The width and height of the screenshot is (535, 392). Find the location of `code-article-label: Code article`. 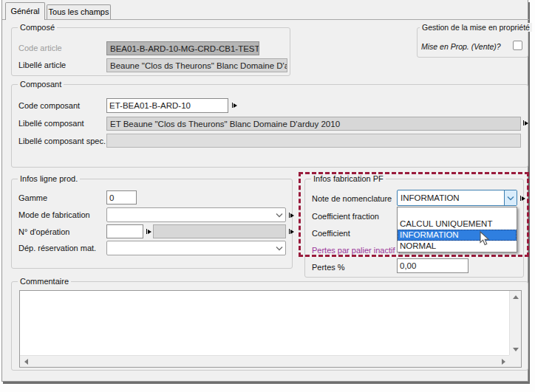

code-article-label: Code article is located at coordinates (40, 48).